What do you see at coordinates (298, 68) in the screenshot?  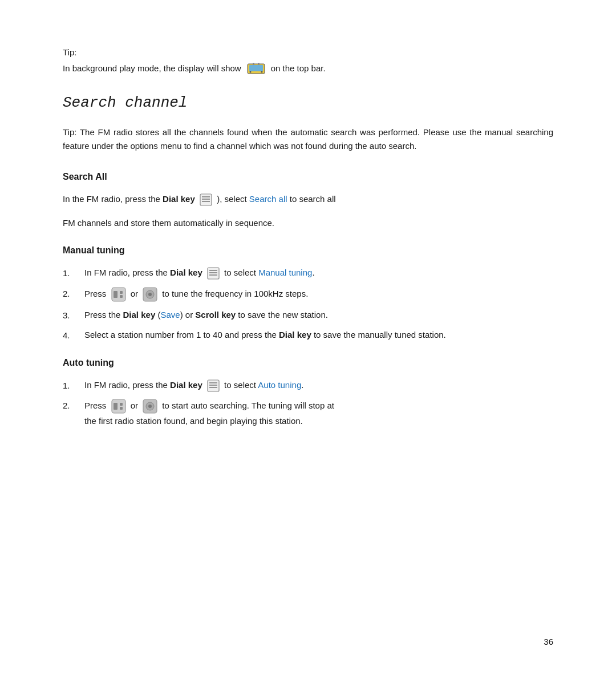 I see `tip-background-suffix: on the top bar.` at bounding box center [298, 68].